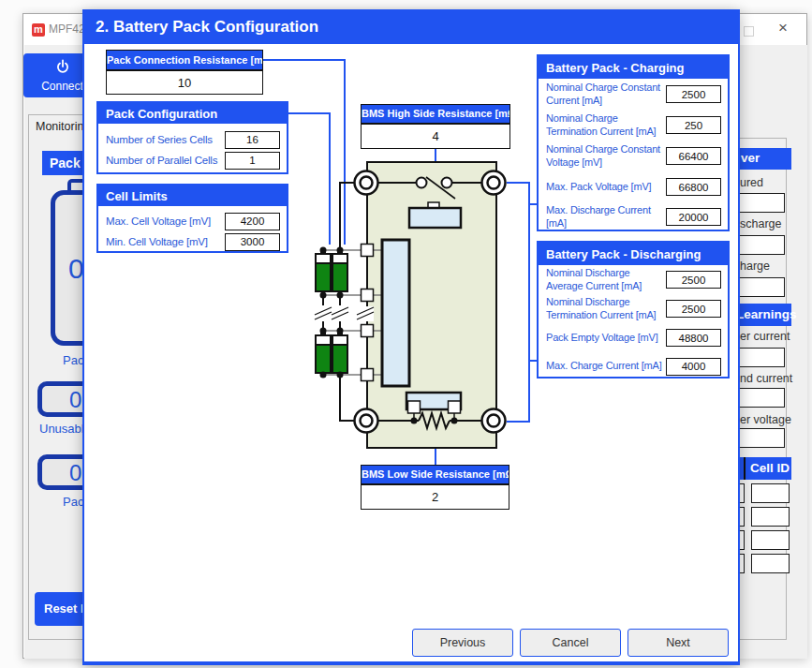 Image resolution: width=812 pixels, height=668 pixels. Describe the element at coordinates (570, 643) in the screenshot. I see `cancel-button: Cancel` at that location.